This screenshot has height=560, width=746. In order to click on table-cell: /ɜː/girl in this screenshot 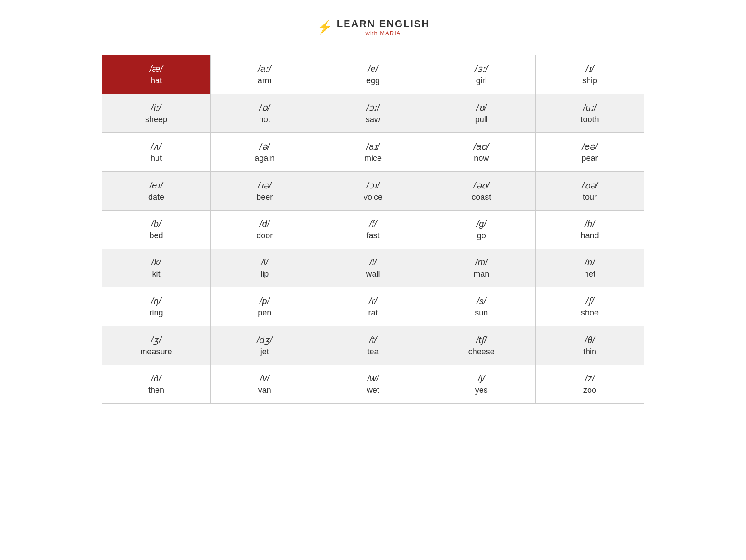, I will do `click(482, 75)`.